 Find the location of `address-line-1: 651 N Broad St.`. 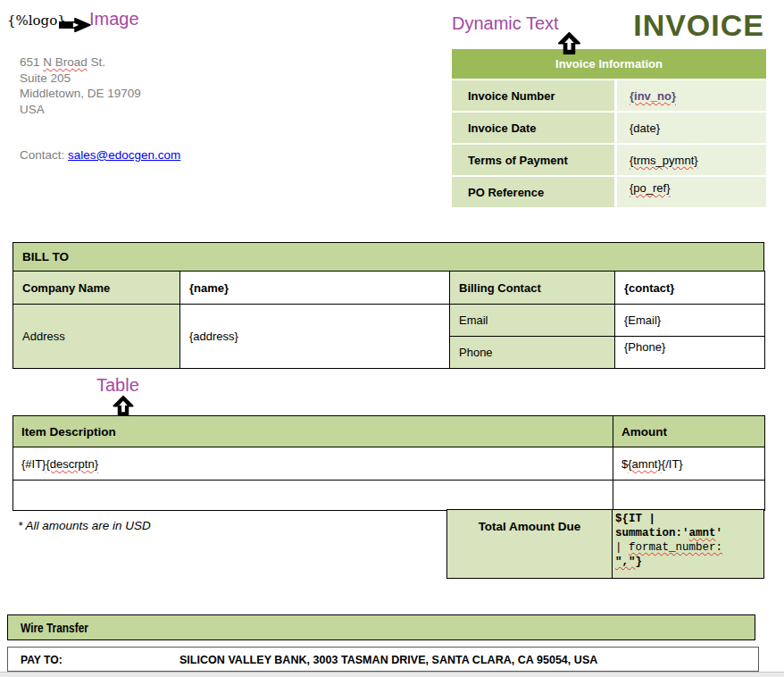

address-line-1: 651 N Broad St. is located at coordinates (80, 63).